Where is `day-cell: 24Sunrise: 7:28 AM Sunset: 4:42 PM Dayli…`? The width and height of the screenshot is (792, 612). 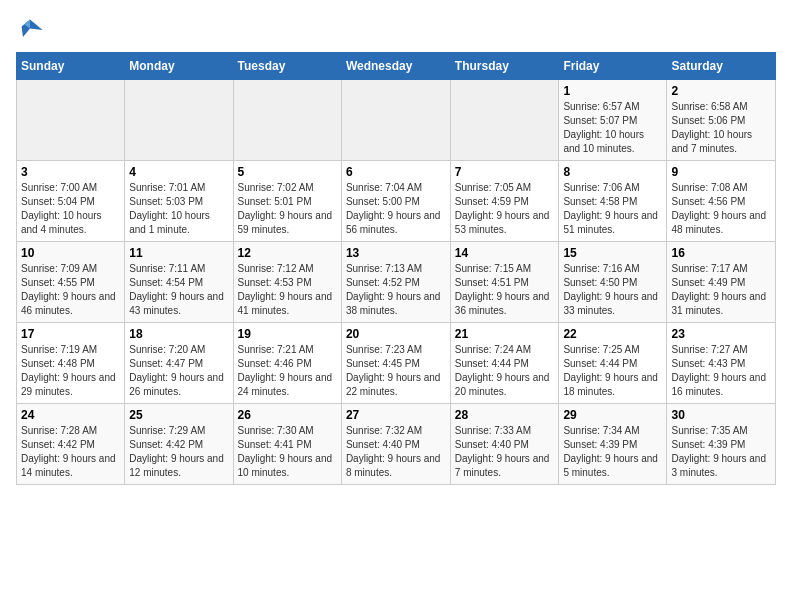
day-cell: 24Sunrise: 7:28 AM Sunset: 4:42 PM Dayli… is located at coordinates (71, 444).